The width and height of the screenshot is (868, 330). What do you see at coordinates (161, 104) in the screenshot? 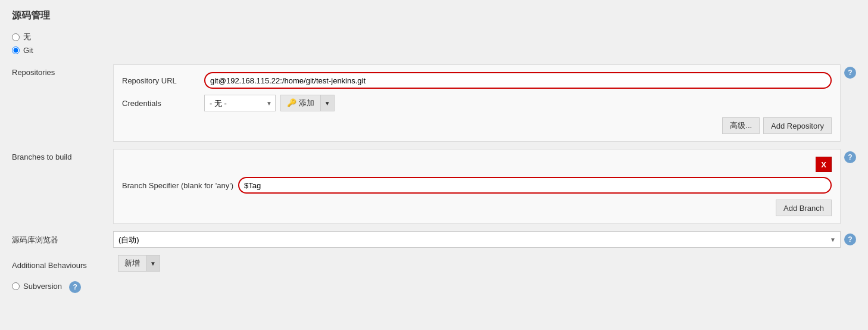
I see `credentials-label: Credentials` at bounding box center [161, 104].